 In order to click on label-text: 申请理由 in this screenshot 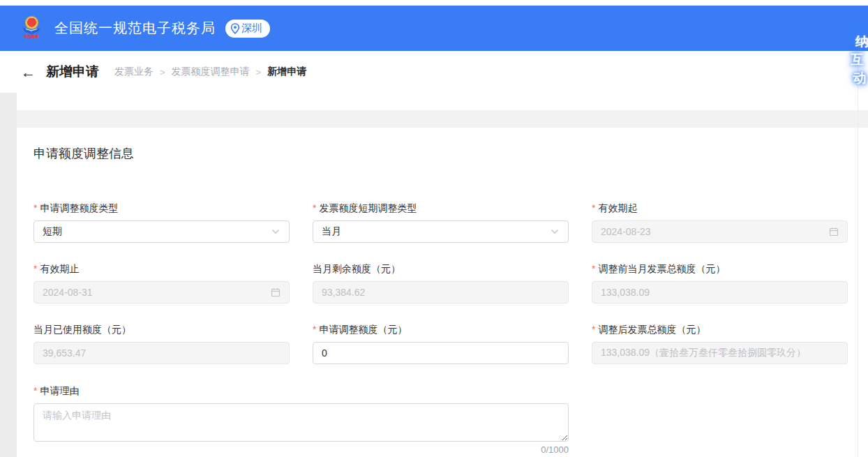, I will do `click(59, 391)`.